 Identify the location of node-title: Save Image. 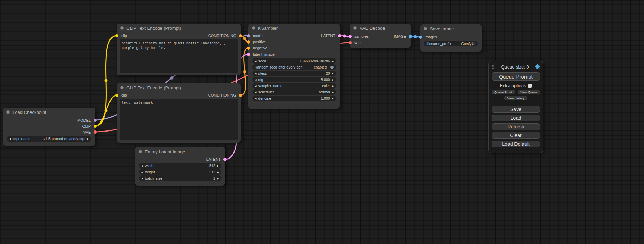
(442, 29).